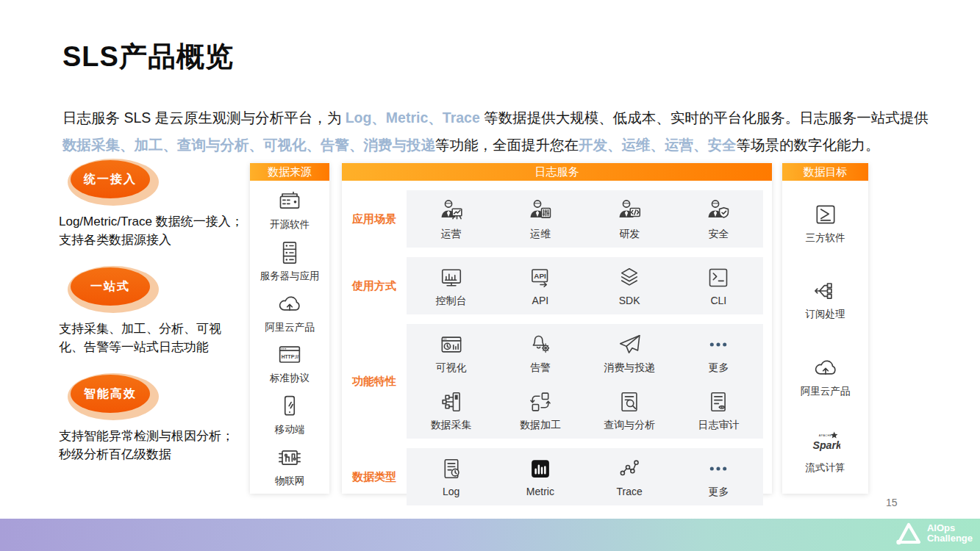 The height and width of the screenshot is (551, 980). I want to click on item-label: 控制台, so click(451, 301).